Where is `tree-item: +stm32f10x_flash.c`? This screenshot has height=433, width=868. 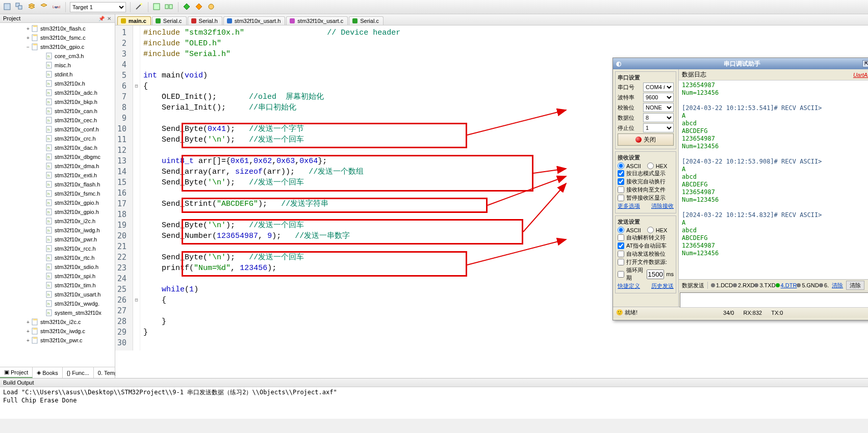
tree-item: +stm32f10x_flash.c is located at coordinates (69, 29).